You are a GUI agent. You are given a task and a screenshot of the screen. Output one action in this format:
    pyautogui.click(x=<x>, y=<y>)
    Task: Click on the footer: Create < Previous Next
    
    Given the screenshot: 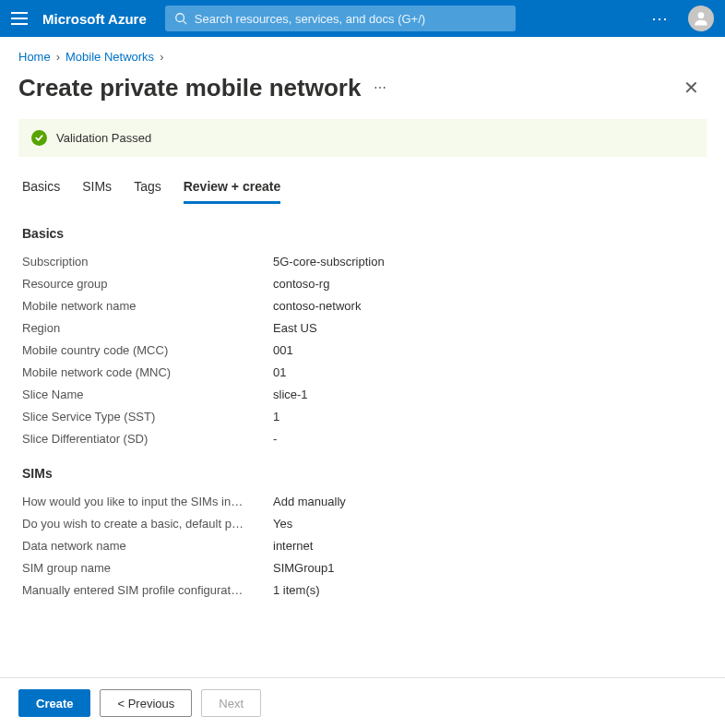 What is the action you would take?
    pyautogui.click(x=362, y=703)
    